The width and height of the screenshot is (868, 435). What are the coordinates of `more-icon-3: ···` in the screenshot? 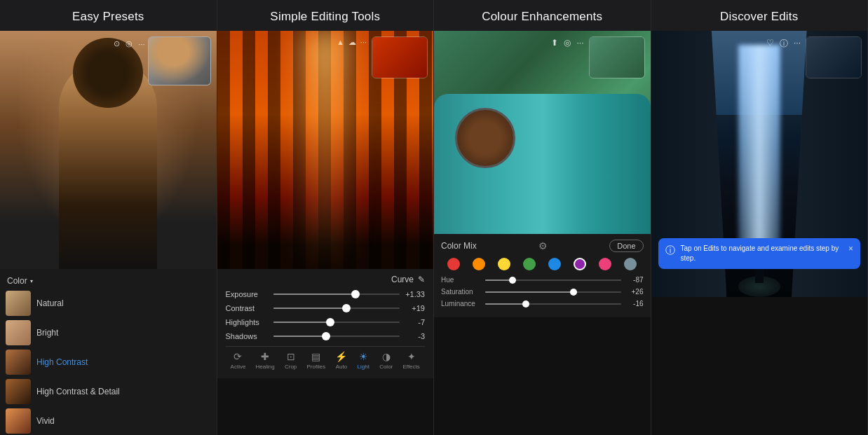 It's located at (580, 43).